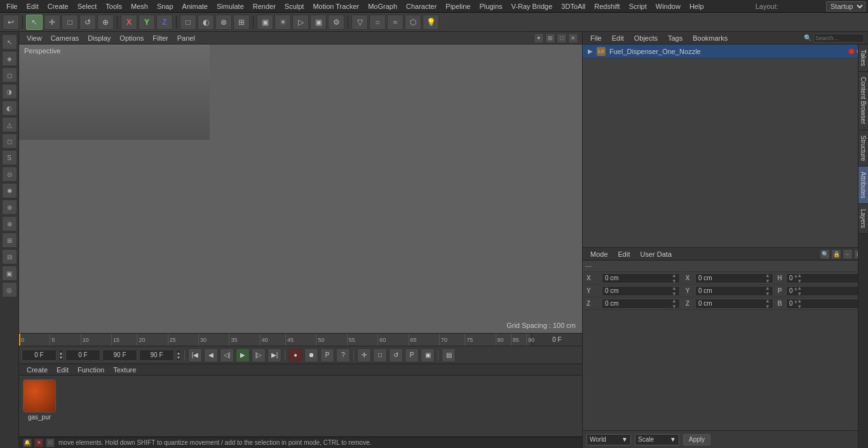 Image resolution: width=868 pixels, height=448 pixels. Describe the element at coordinates (206, 22) in the screenshot. I see `spline-button: ◐` at that location.